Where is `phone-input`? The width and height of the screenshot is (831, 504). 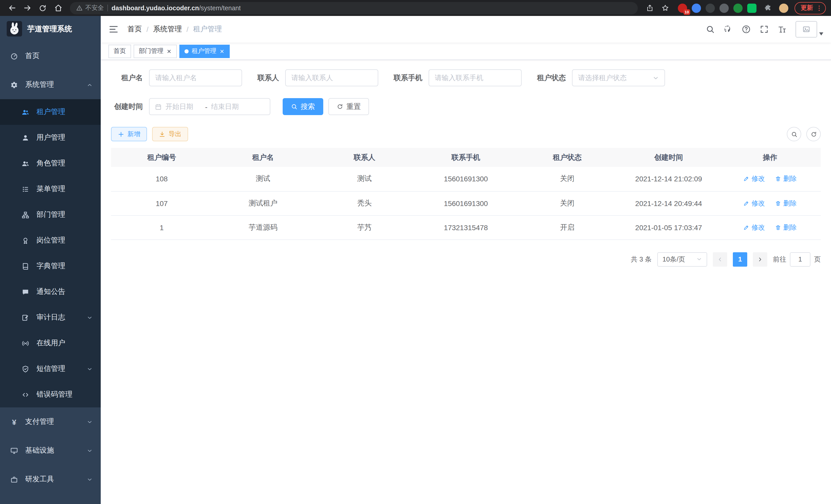 phone-input is located at coordinates (475, 78).